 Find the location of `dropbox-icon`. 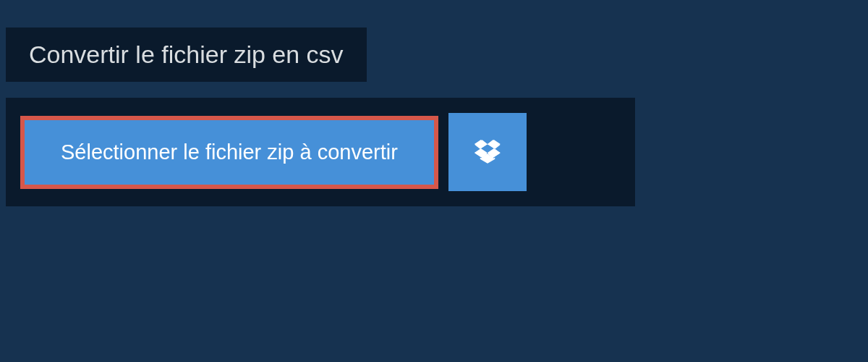

dropbox-icon is located at coordinates (488, 152).